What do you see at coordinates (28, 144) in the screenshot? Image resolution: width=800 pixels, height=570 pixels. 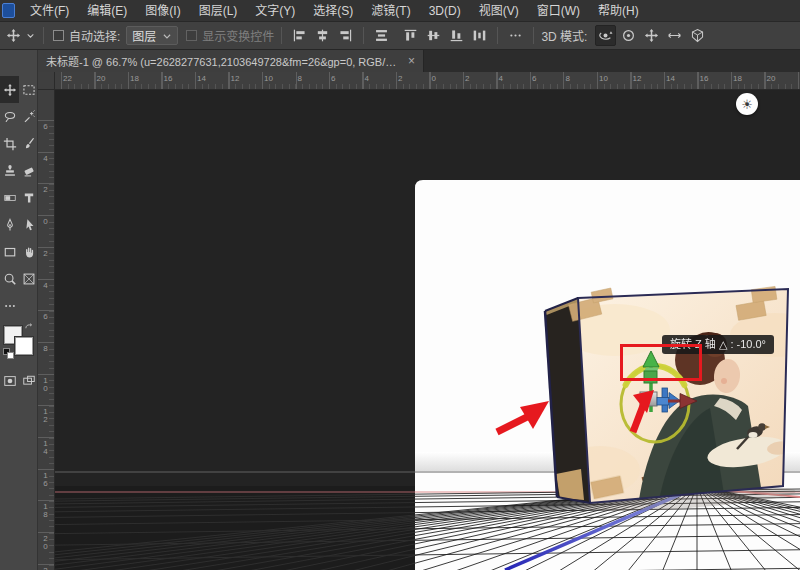 I see `brush-tool-icon` at bounding box center [28, 144].